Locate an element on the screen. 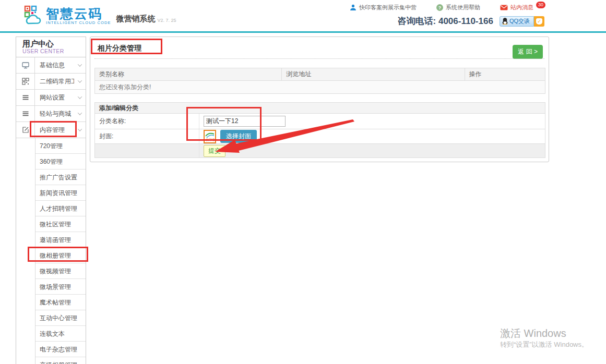  qq-chat-label: QQ交谈 is located at coordinates (520, 21).